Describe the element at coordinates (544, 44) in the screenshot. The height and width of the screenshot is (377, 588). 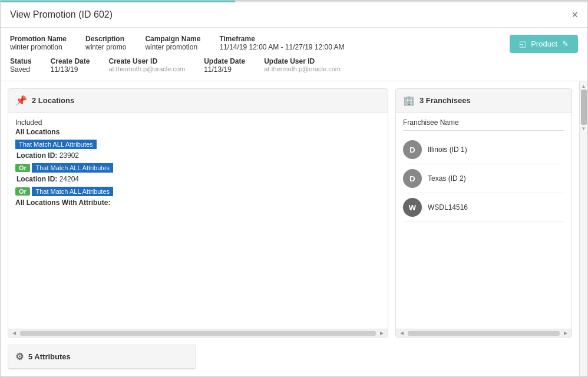
I see `product-button: ◱ Product ✎` at that location.